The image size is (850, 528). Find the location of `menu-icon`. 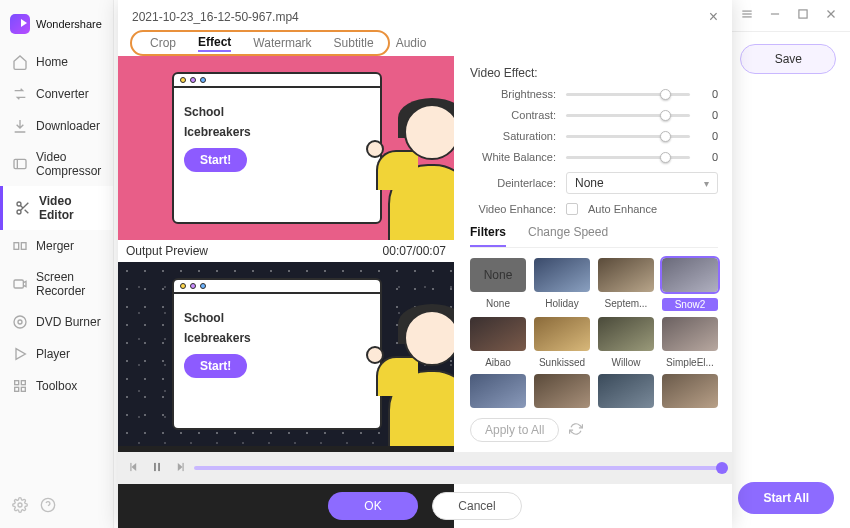

menu-icon is located at coordinates (747, 16).